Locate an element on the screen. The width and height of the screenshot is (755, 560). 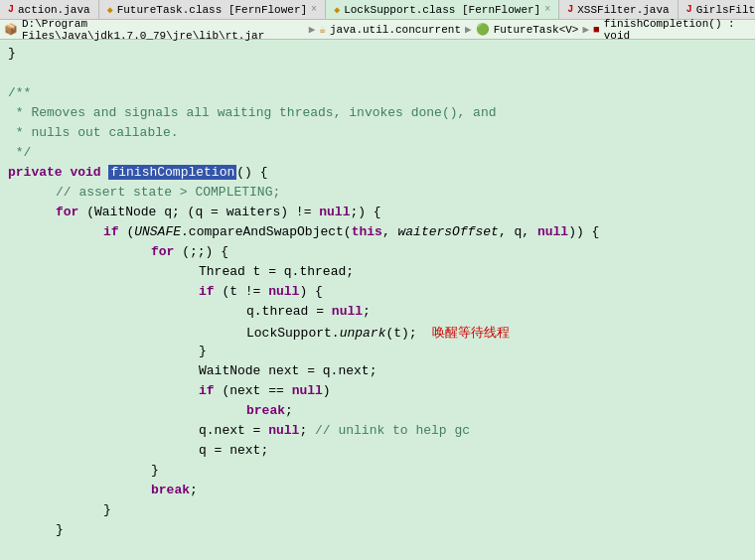
tab-girlsfilter: J GirlsFilter.java is located at coordinates (717, 10).